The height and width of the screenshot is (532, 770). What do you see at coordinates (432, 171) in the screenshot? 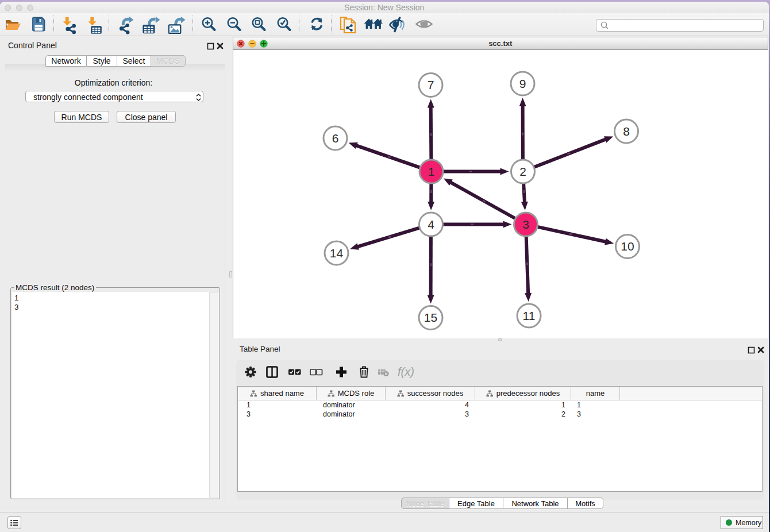
I see `svg-text: 1` at bounding box center [432, 171].